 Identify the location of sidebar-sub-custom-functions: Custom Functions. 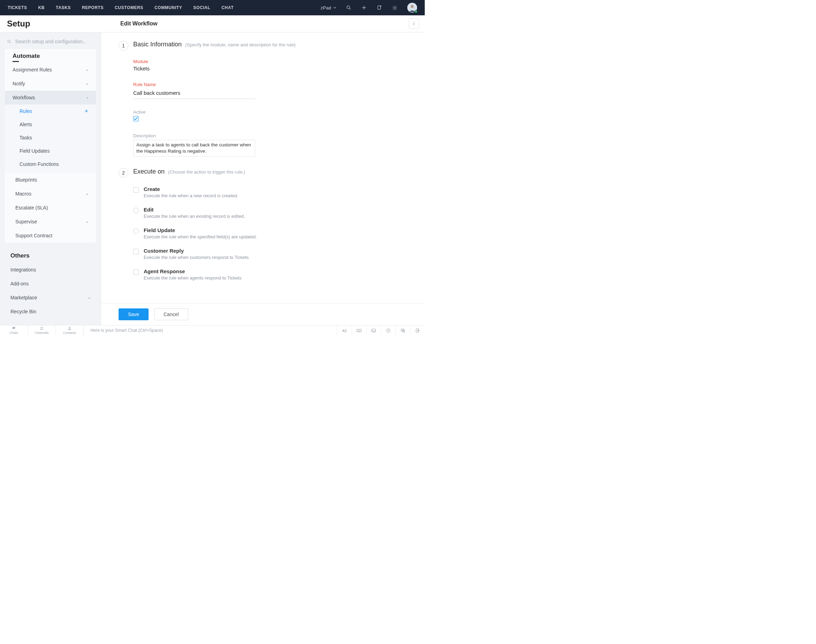
(51, 164).